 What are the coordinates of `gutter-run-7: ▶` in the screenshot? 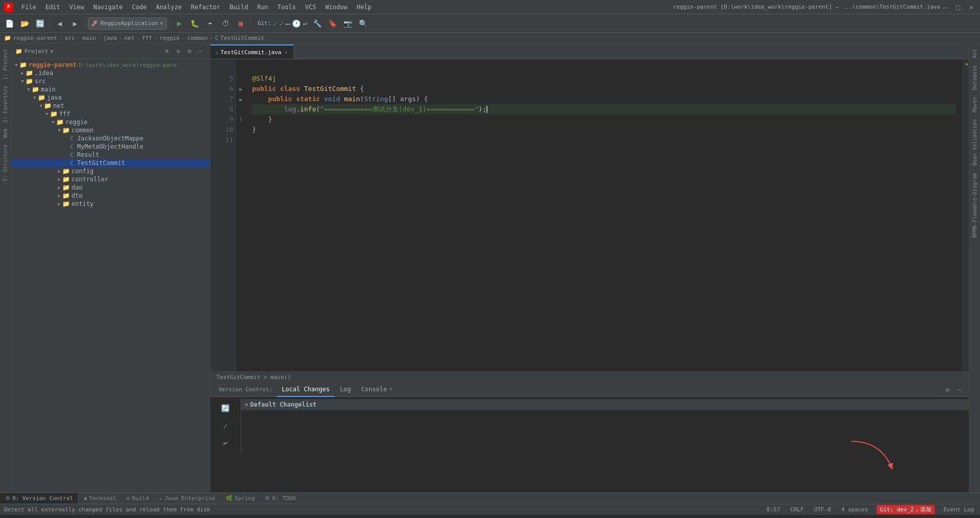 It's located at (241, 99).